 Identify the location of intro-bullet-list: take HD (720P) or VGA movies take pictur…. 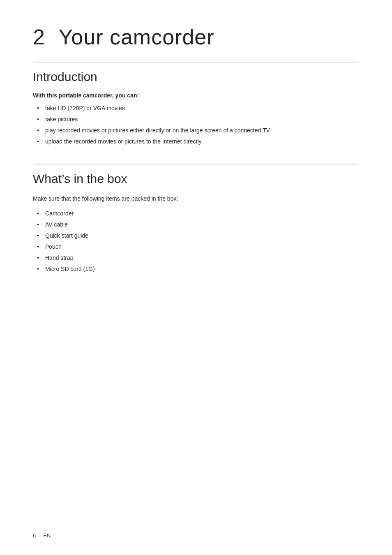
(198, 125).